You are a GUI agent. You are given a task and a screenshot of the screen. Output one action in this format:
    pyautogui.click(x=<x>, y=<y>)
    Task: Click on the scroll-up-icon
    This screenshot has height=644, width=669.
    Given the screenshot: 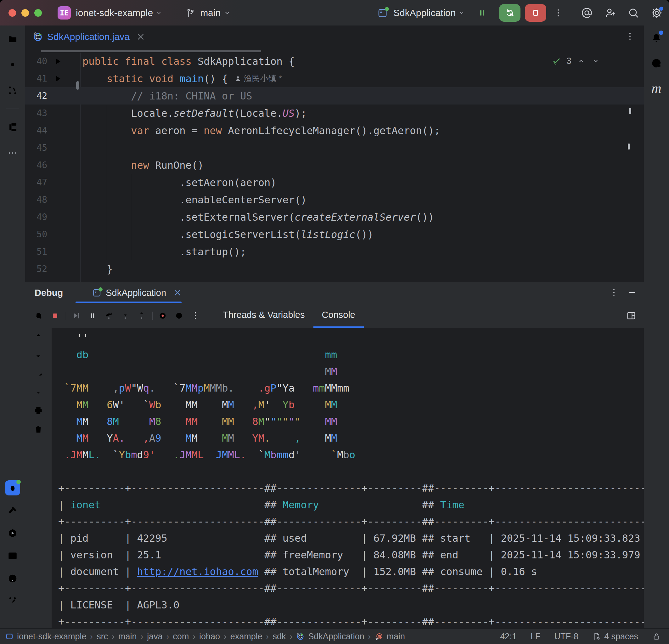 What is the action you would take?
    pyautogui.click(x=38, y=337)
    